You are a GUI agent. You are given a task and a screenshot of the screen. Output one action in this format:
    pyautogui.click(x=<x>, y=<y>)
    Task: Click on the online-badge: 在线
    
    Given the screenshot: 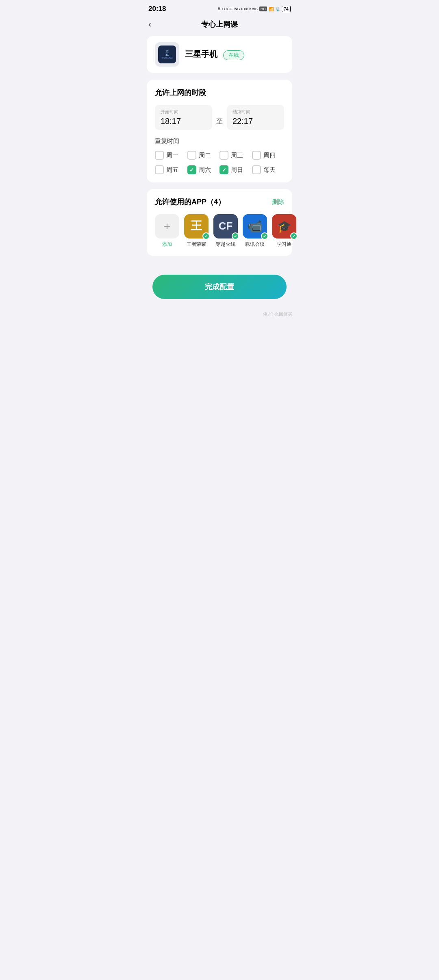 What is the action you would take?
    pyautogui.click(x=234, y=55)
    